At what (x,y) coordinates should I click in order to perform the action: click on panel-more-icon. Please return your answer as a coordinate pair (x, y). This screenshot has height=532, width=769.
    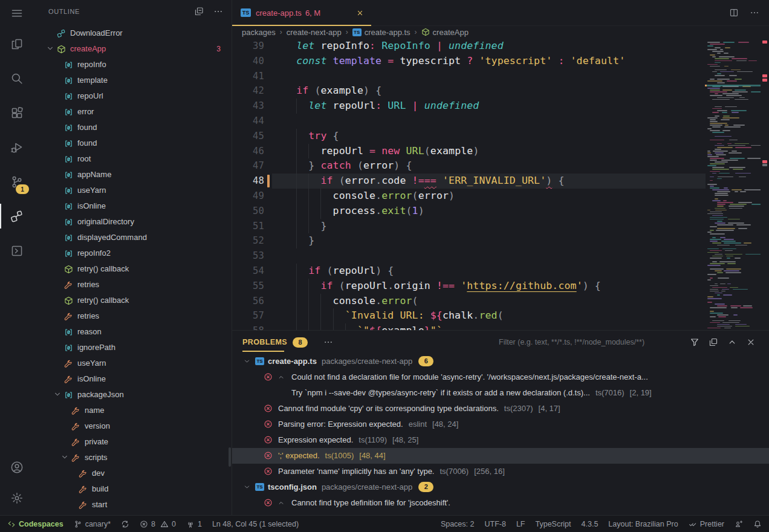
    Looking at the image, I should click on (328, 342).